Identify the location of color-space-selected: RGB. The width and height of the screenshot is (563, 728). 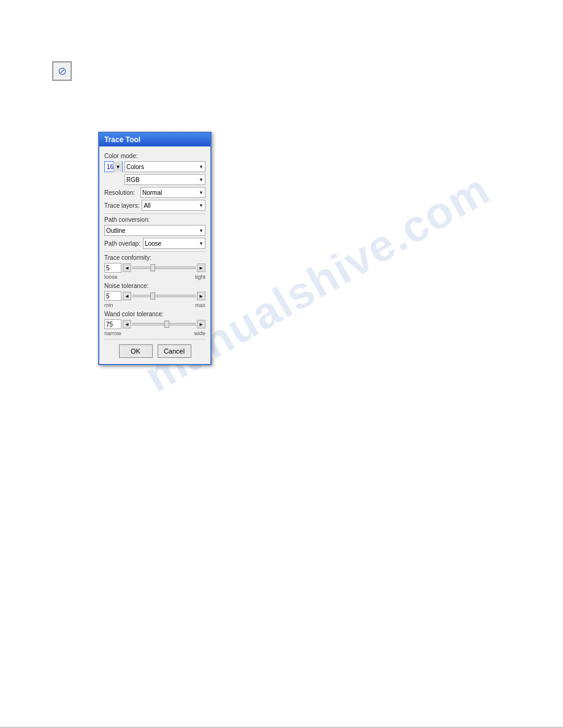
(133, 180).